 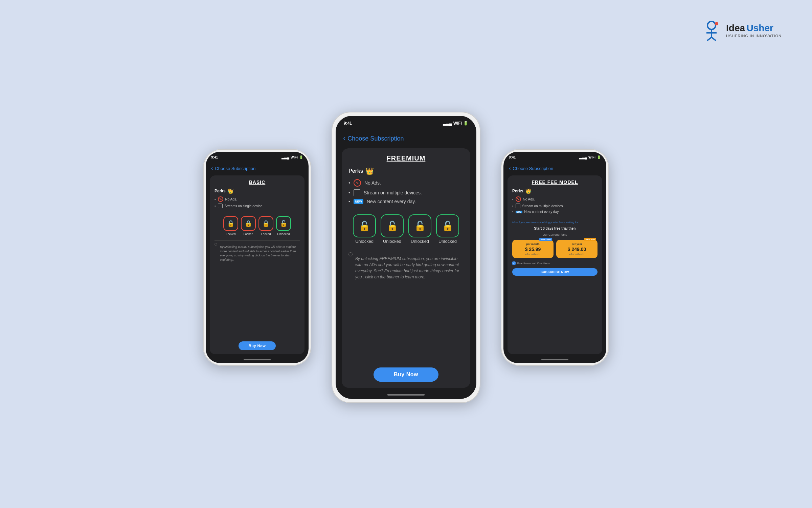 What do you see at coordinates (266, 234) in the screenshot?
I see `lock-label-3: Locked` at bounding box center [266, 234].